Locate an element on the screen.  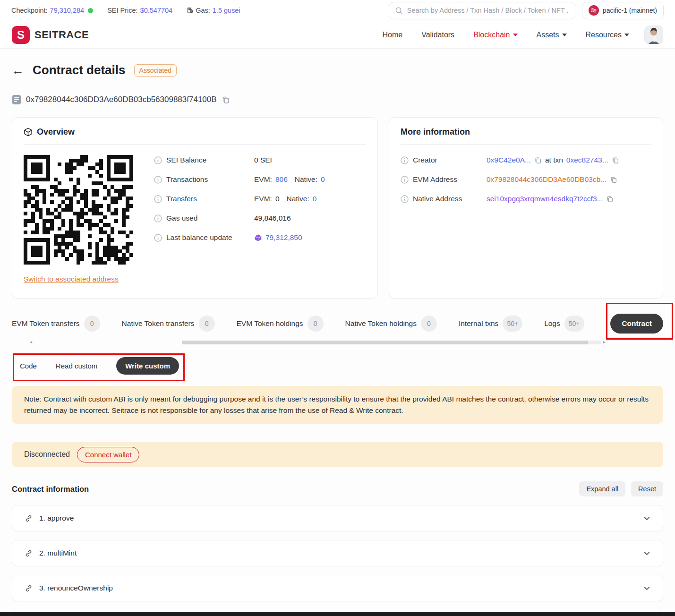
gas-used-row: Gas used 49,846,016 is located at coordinates (260, 218).